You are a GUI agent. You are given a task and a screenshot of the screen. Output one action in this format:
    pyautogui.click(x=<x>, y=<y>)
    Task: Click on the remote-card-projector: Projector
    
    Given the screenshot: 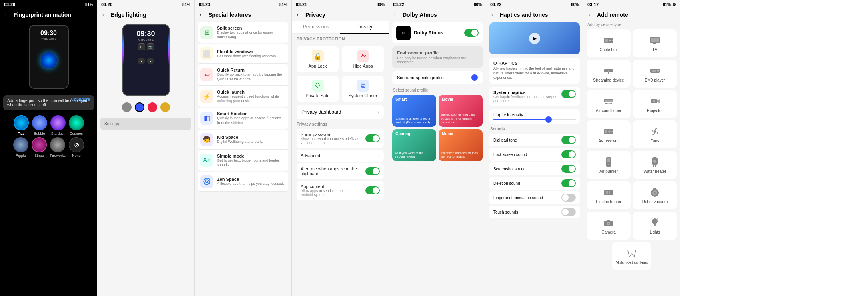 What is the action you would take?
    pyautogui.click(x=655, y=104)
    